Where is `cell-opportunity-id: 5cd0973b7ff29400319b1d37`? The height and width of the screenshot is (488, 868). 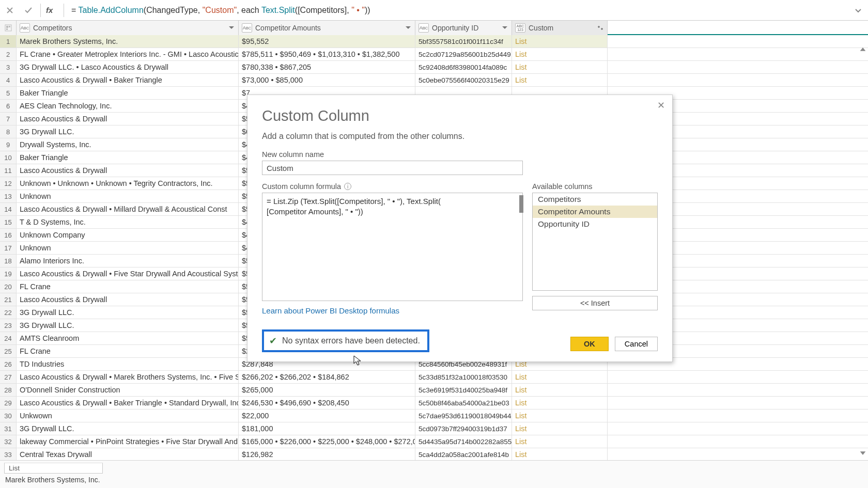
cell-opportunity-id: 5cd0973b7ff29400319b1d37 is located at coordinates (464, 429).